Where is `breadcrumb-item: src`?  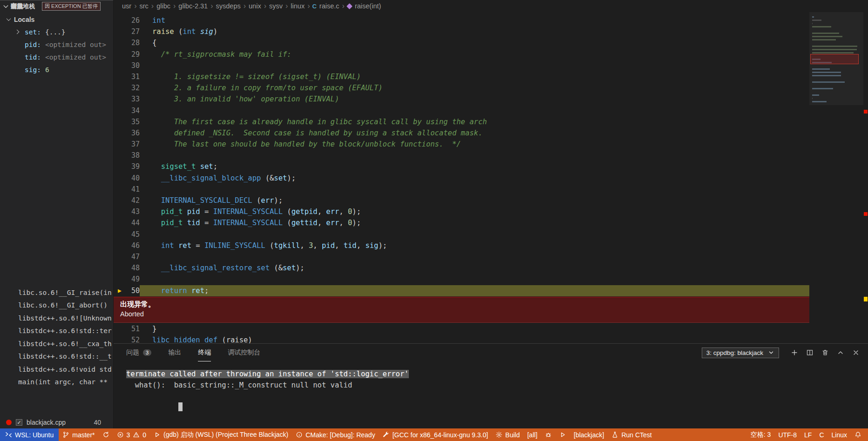
breadcrumb-item: src is located at coordinates (143, 6).